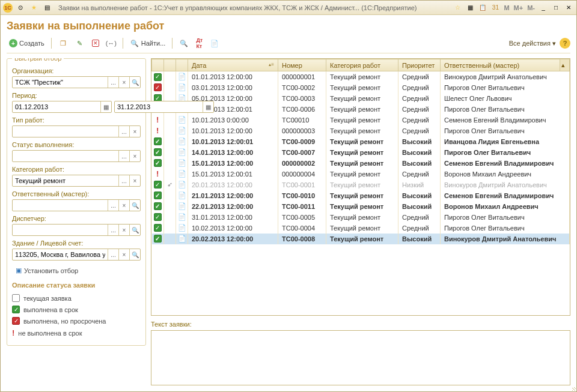 Image resolution: width=577 pixels, height=392 pixels. I want to click on copy-button: ❐, so click(63, 43).